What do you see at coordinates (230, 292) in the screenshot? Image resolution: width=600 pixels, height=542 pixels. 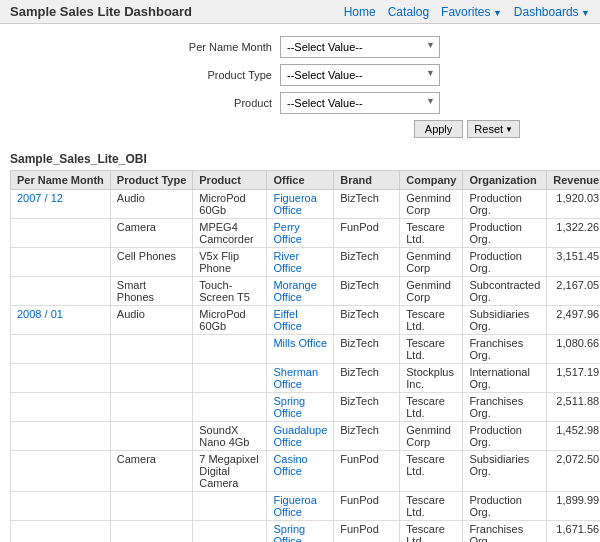 I see `cell-product: Touch-Screen T5` at bounding box center [230, 292].